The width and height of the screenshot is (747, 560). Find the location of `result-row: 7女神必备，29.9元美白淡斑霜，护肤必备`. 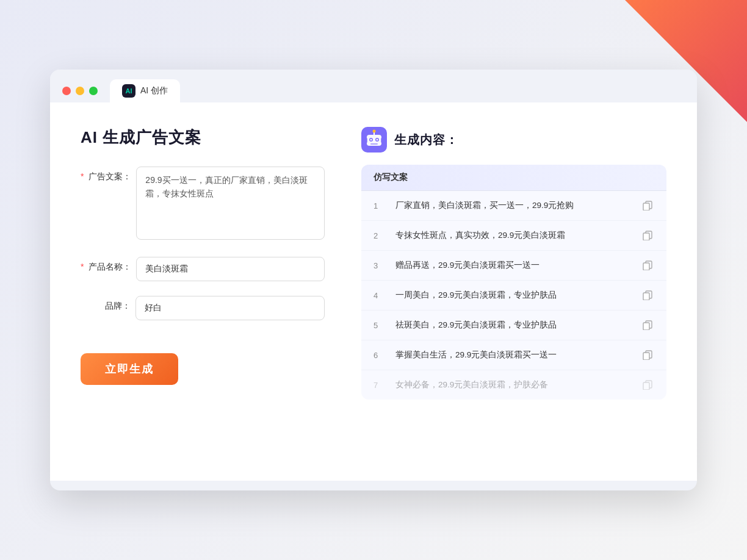

result-row: 7女神必备，29.9元美白淡斑霜，护肤必备 is located at coordinates (514, 385).